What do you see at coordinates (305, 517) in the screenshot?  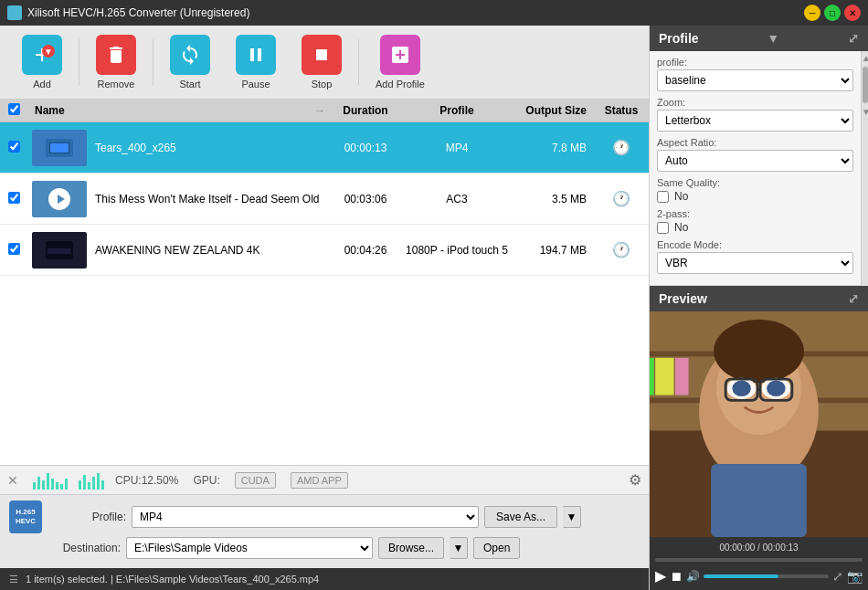 I see `profile-select: MP4MKVAVI` at bounding box center [305, 517].